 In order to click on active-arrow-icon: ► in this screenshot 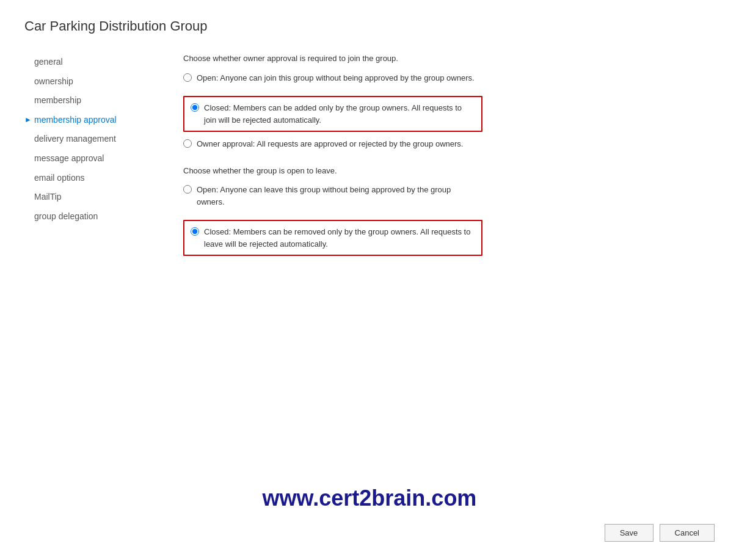, I will do `click(28, 120)`.